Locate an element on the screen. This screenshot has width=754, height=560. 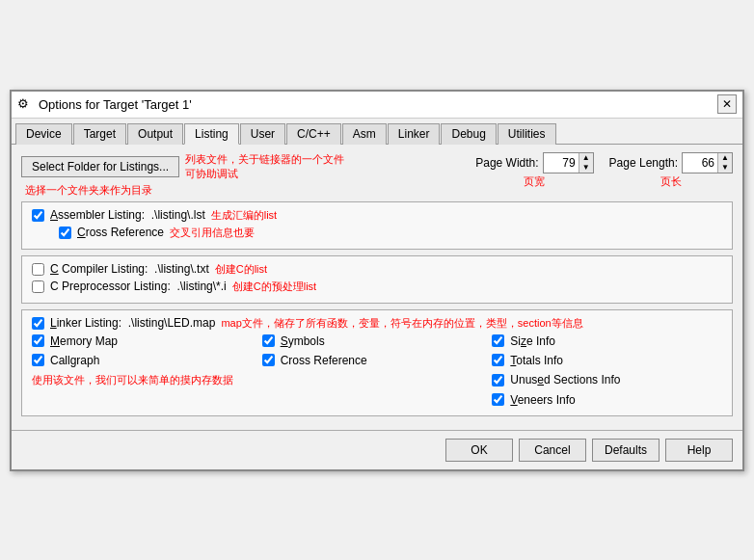
size-info-checkbox is located at coordinates (498, 341).